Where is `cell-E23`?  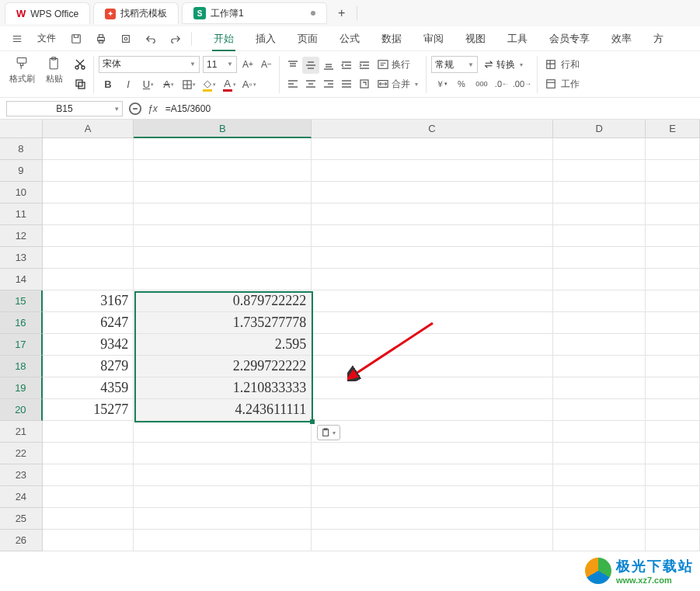
cell-E23 is located at coordinates (673, 475).